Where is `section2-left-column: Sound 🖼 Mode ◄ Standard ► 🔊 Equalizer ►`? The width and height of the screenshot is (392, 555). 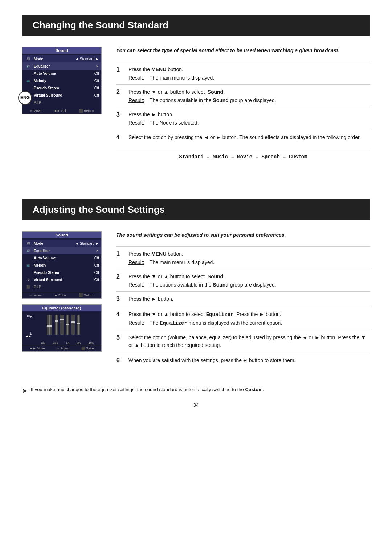
section2-left-column: Sound 🖼 Mode ◄ Standard ► 🔊 Equalizer ► is located at coordinates (62, 291).